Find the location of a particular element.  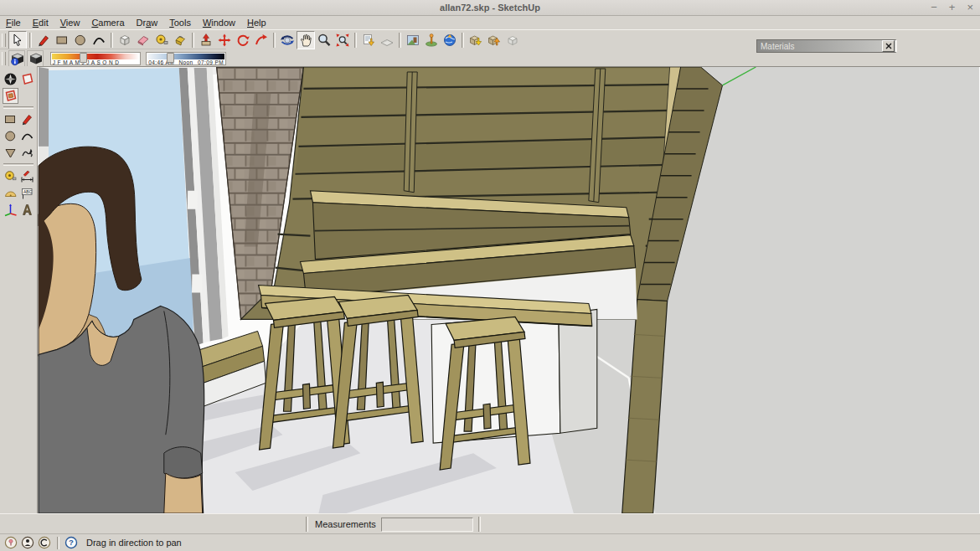

rectangle-icon is located at coordinates (62, 40).